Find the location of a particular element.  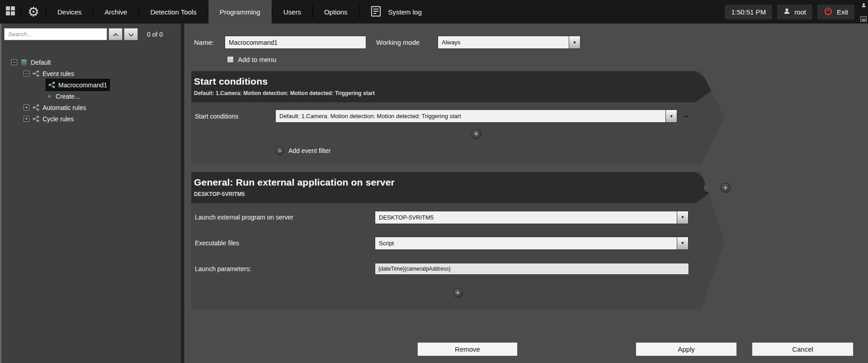

working-mode-value: Always is located at coordinates (503, 43).